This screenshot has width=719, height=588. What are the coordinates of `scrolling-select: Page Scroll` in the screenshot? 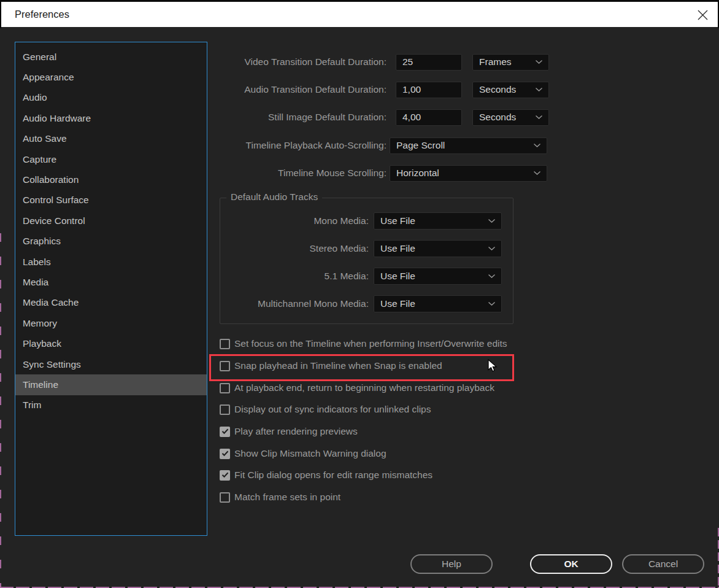 It's located at (469, 146).